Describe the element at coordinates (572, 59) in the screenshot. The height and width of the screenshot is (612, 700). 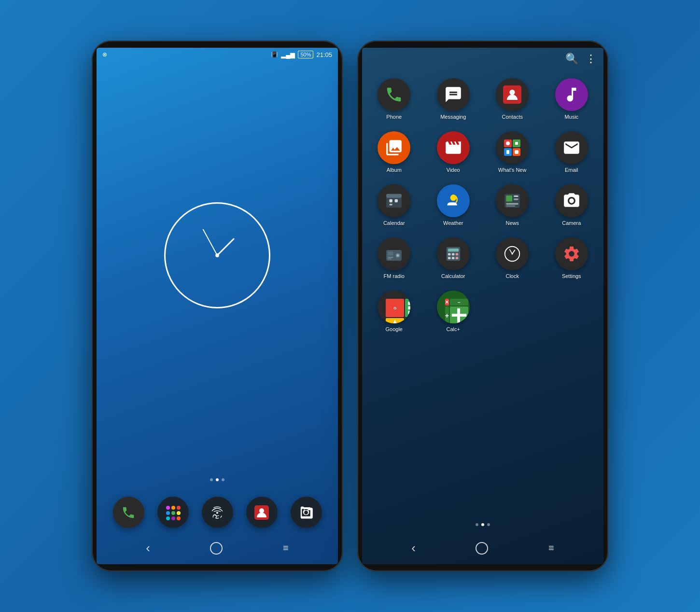
I see `search-icon: 🔍` at that location.